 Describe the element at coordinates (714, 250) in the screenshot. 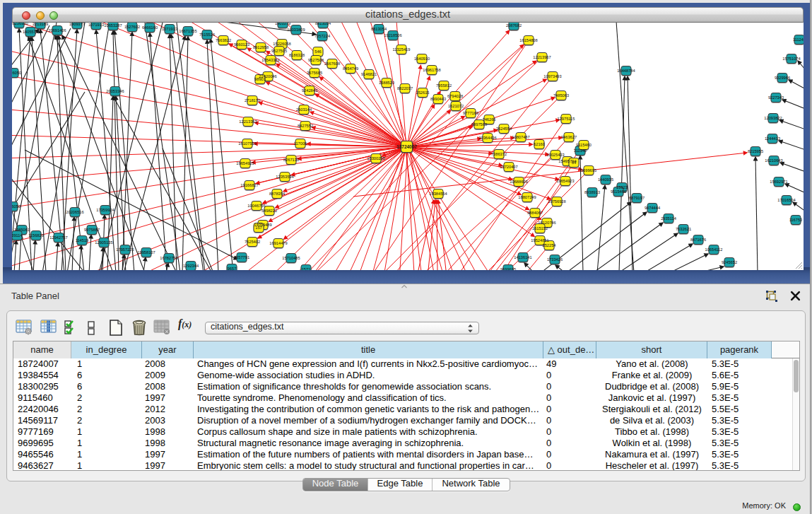

I see `svg-text: 10654112` at that location.